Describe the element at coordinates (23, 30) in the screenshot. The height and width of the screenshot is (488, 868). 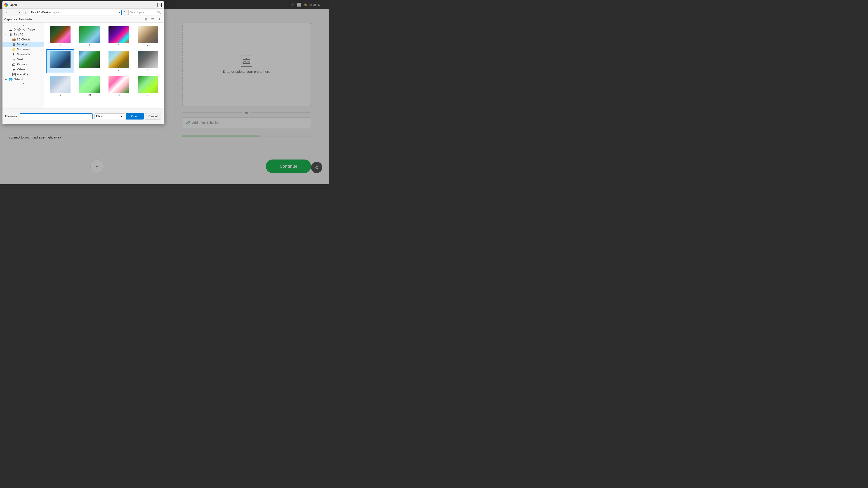
I see `sidebar-item-onedrive: ☁ OneDrive - Person` at that location.